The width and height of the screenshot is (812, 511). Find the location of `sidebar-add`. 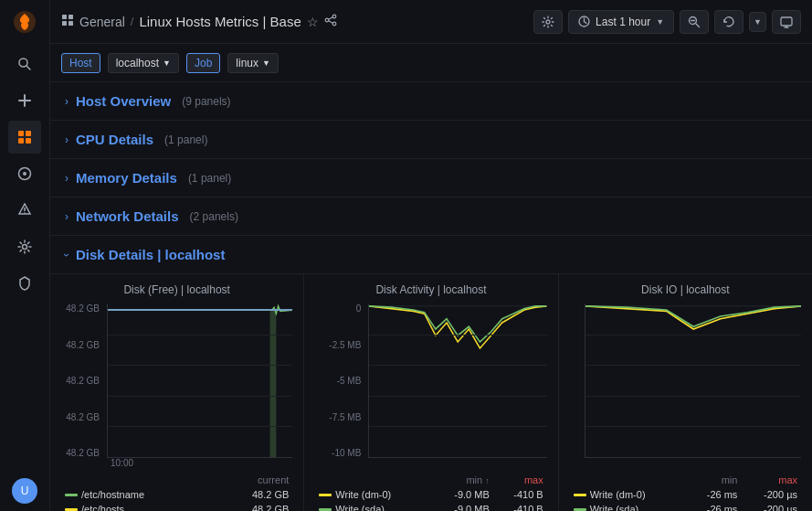

sidebar-add is located at coordinates (25, 101).